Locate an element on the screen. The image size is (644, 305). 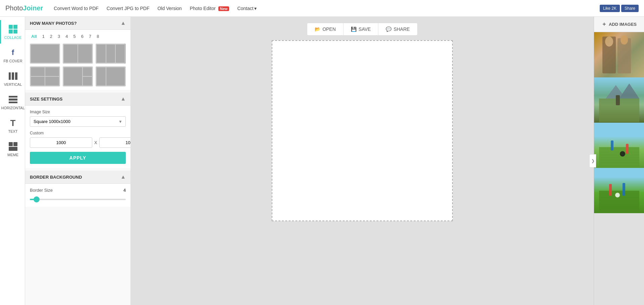
fb-share-button: Share is located at coordinates (630, 8).